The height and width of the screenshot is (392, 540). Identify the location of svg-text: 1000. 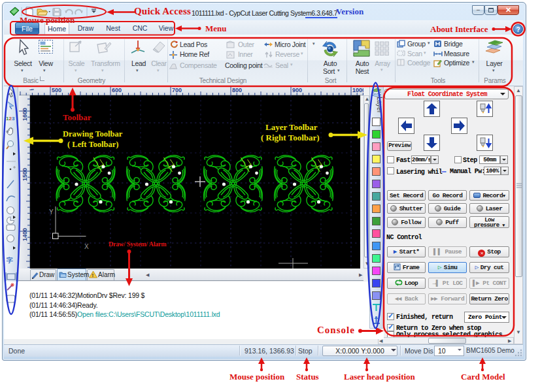
(358, 90).